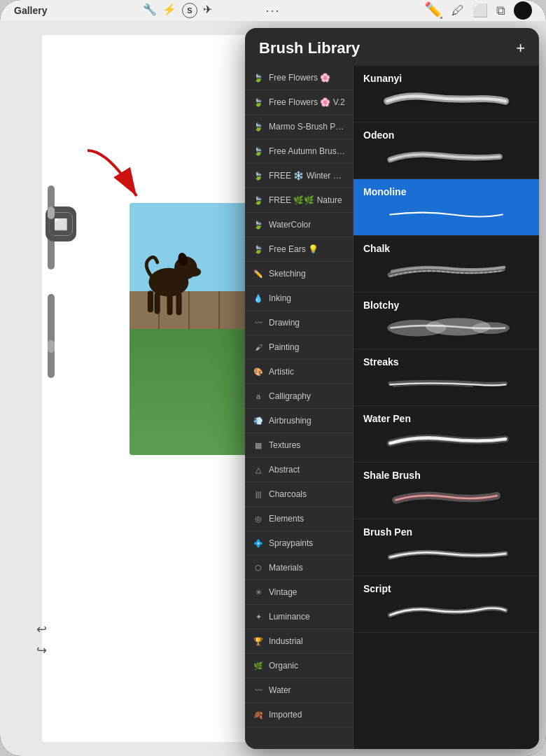  Describe the element at coordinates (299, 78) in the screenshot. I see `category-item-free-flowers: 🍃 Free Flowers 🌸` at that location.